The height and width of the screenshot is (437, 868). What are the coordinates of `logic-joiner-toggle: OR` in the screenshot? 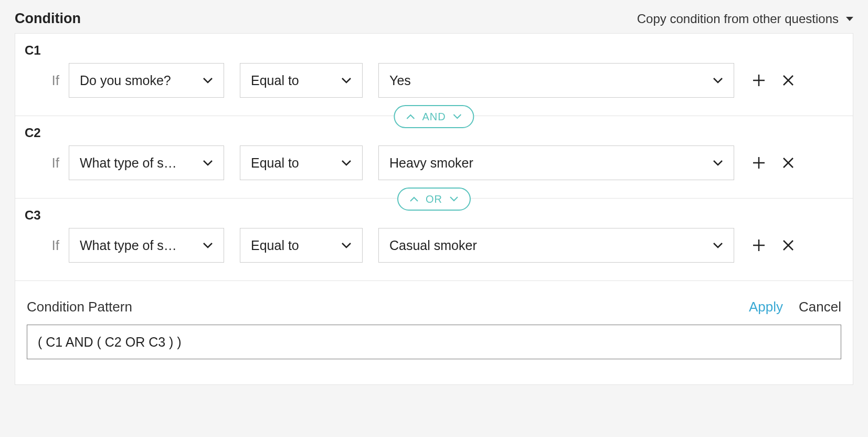 It's located at (434, 199).